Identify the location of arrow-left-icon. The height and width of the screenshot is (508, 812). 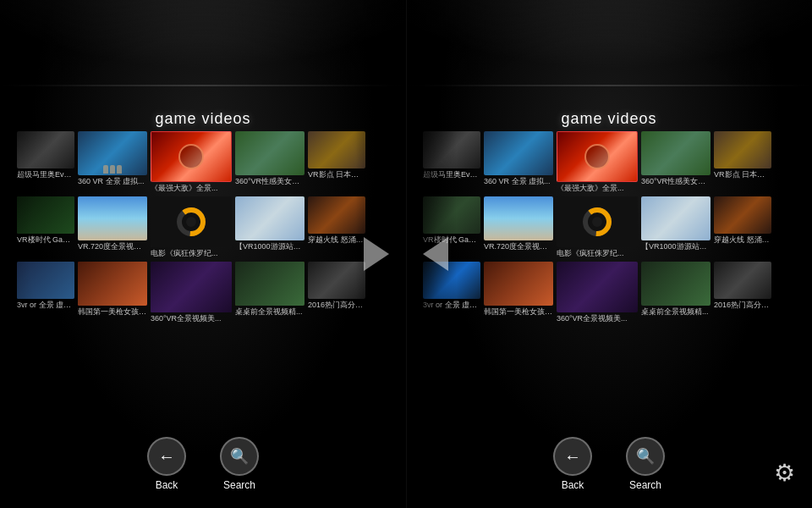
(436, 254).